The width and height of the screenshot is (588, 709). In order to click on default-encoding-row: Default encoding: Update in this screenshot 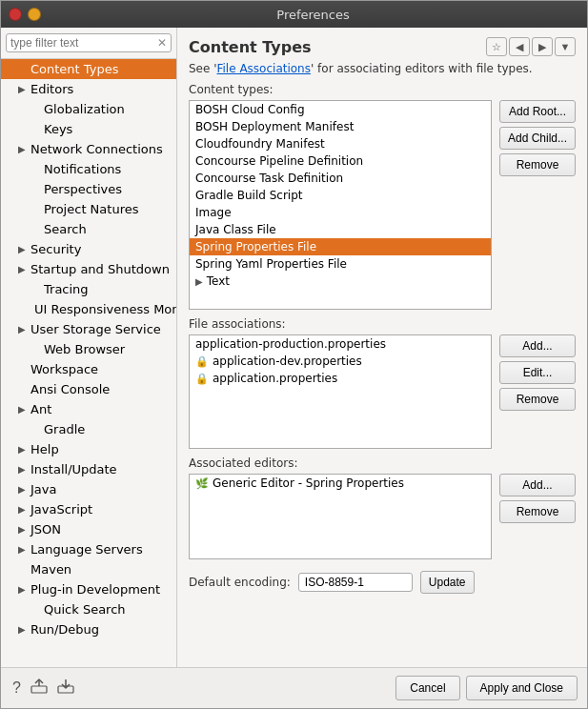, I will do `click(382, 582)`.